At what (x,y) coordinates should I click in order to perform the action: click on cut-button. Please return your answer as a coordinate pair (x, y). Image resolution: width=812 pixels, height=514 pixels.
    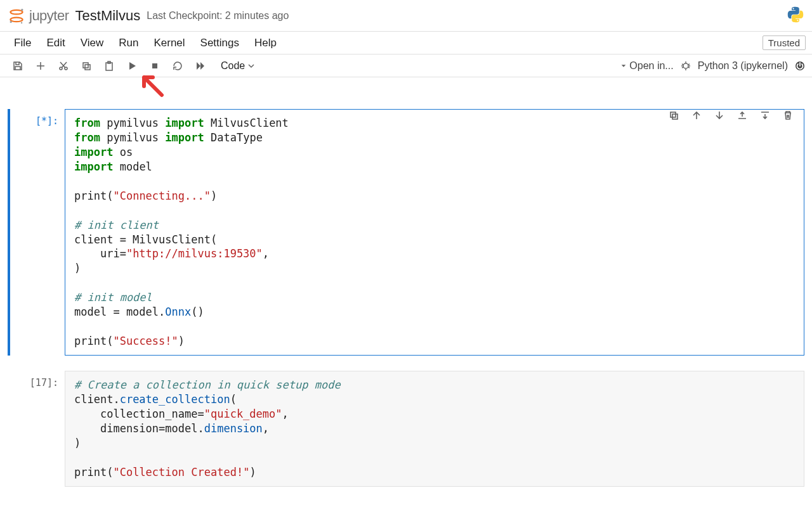
    Looking at the image, I should click on (63, 66).